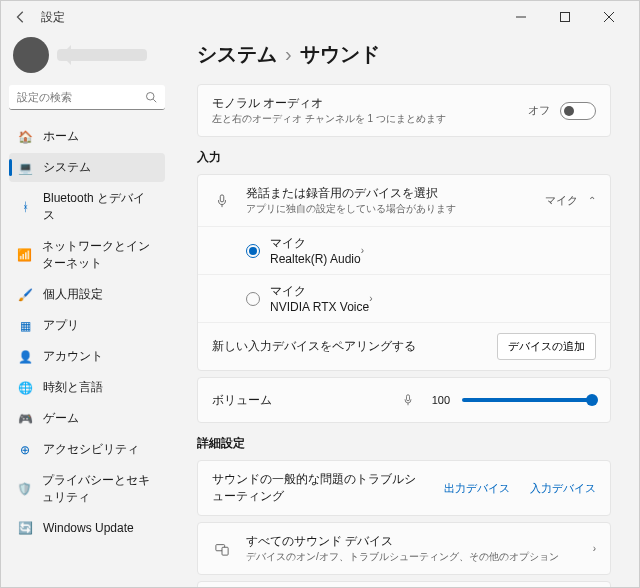 The image size is (640, 588). What do you see at coordinates (404, 110) in the screenshot?
I see `mono-audio-row: モノラル オーディオ 左と右のオーディオ チャンネルを 1 つにまとめます オフ` at bounding box center [404, 110].